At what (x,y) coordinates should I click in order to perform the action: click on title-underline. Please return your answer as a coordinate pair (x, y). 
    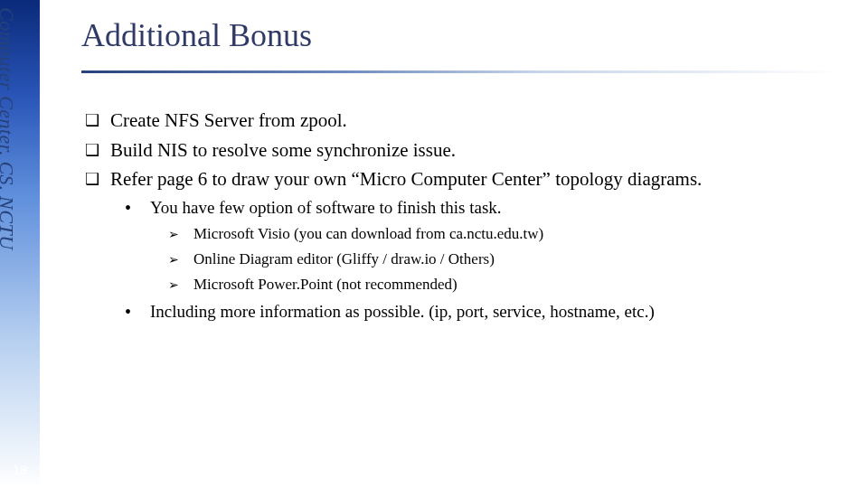
    Looking at the image, I should click on (461, 72).